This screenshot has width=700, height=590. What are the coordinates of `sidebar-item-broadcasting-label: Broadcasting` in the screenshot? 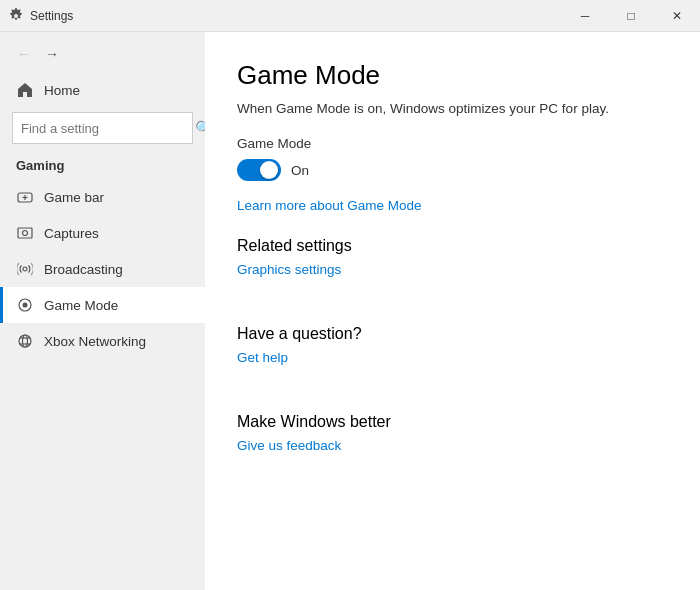 It's located at (84, 270).